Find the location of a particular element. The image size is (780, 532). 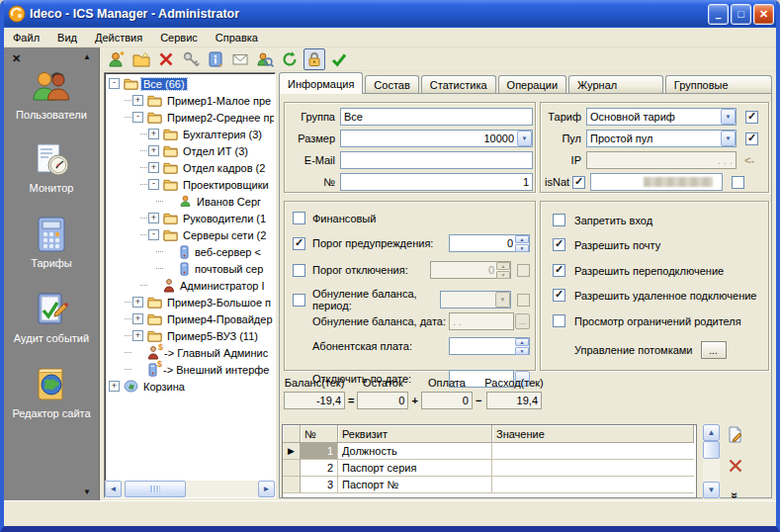

tree-item: веб-сервер < is located at coordinates (190, 251).